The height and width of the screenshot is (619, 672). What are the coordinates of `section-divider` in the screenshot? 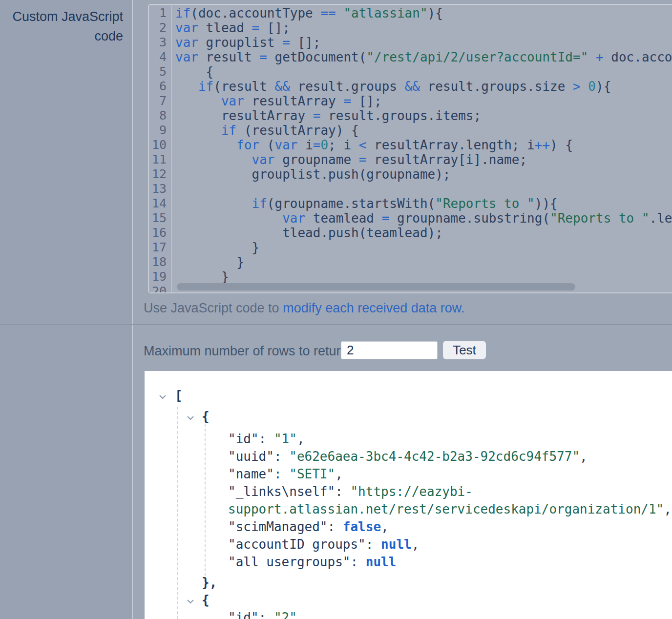 It's located at (336, 325).